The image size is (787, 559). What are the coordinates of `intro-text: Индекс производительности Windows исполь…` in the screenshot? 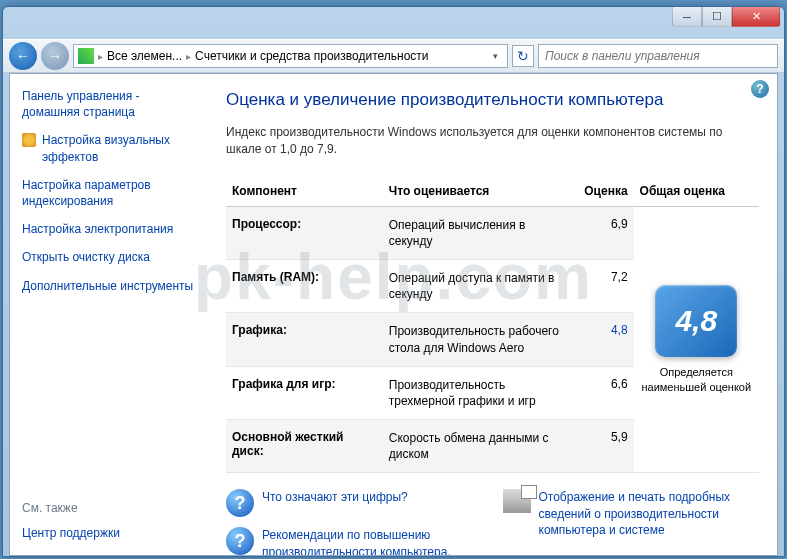 It's located at (492, 141).